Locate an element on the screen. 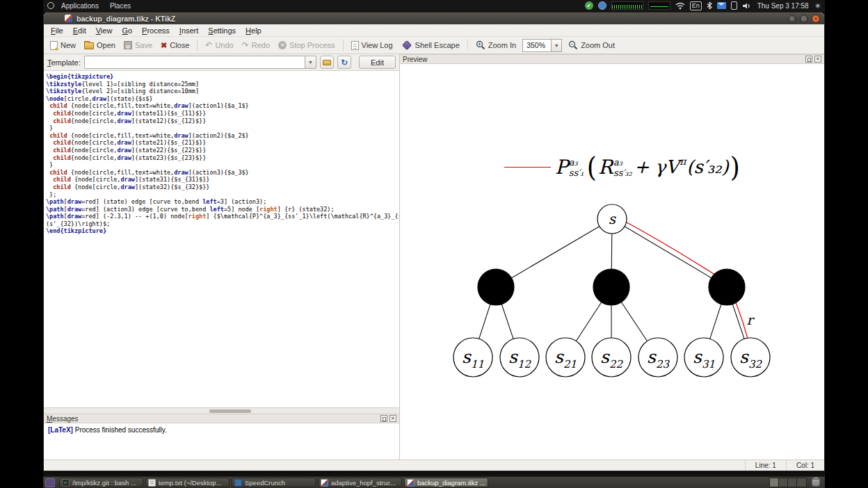 This screenshot has width=868, height=488. sync-ok-icon: ✔ is located at coordinates (589, 6).